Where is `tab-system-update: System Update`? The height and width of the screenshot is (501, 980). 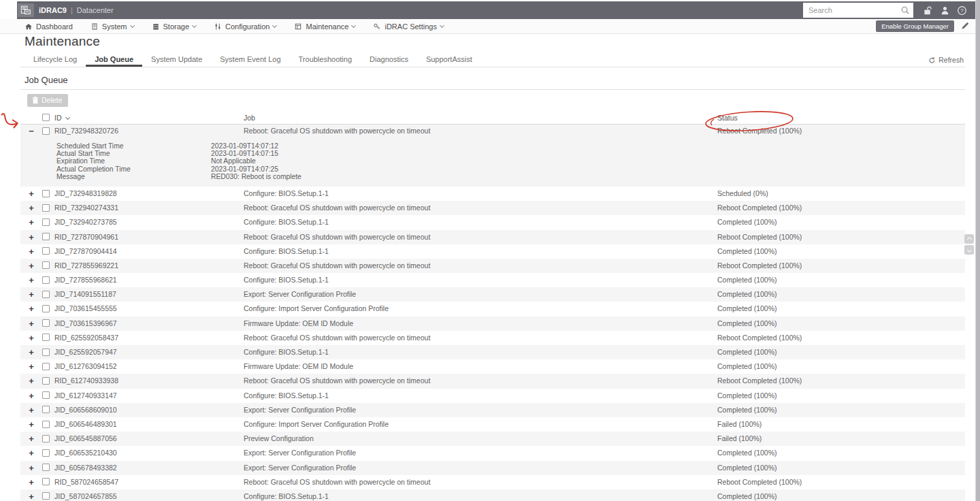 tab-system-update: System Update is located at coordinates (177, 61).